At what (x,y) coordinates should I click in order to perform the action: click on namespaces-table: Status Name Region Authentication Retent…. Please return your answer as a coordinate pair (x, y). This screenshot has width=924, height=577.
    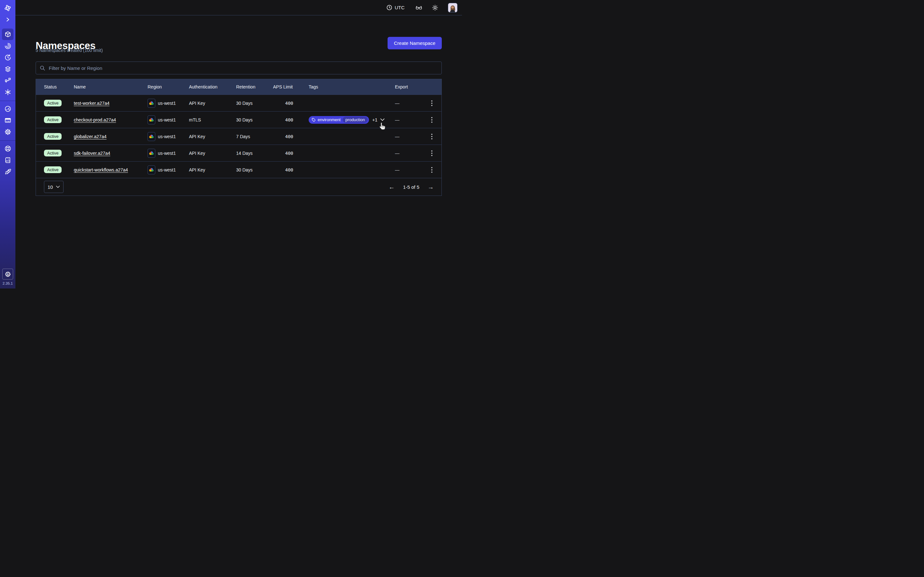
    Looking at the image, I should click on (239, 137).